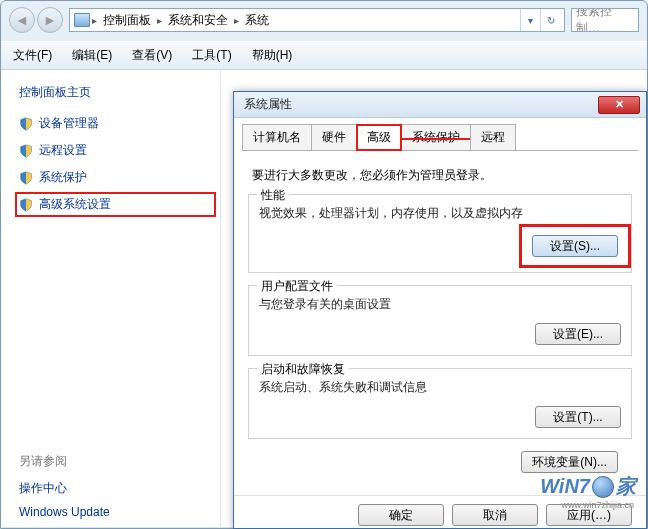  What do you see at coordinates (198, 20) in the screenshot?
I see `crumb-system-security: 系统和安全` at bounding box center [198, 20].